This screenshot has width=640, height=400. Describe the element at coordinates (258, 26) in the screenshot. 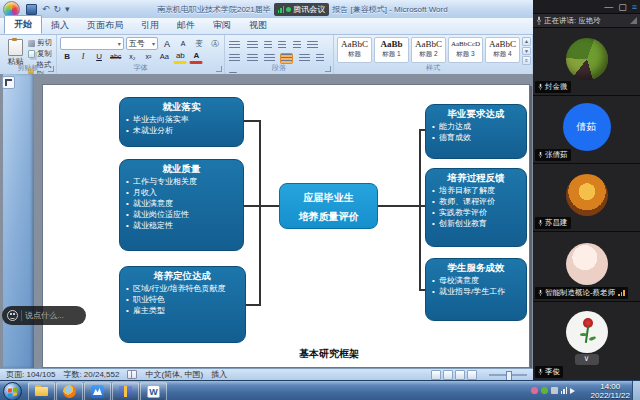

I see `tab-view: 视图` at that location.